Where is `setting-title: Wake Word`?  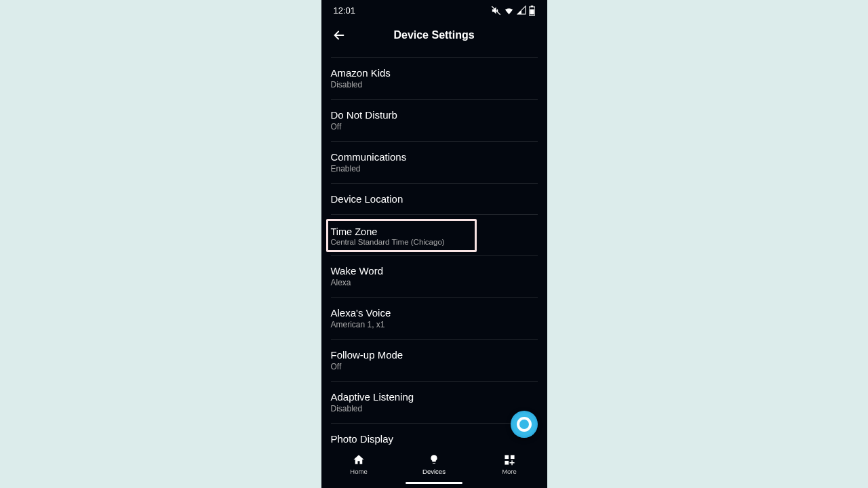 setting-title: Wake Word is located at coordinates (434, 271).